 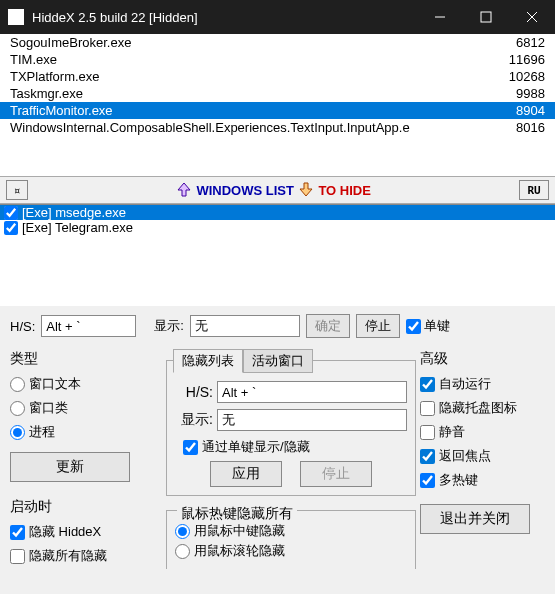 I want to click on process-name: WindowsInternal.ComposableShell.Experien…, so click(x=210, y=128).